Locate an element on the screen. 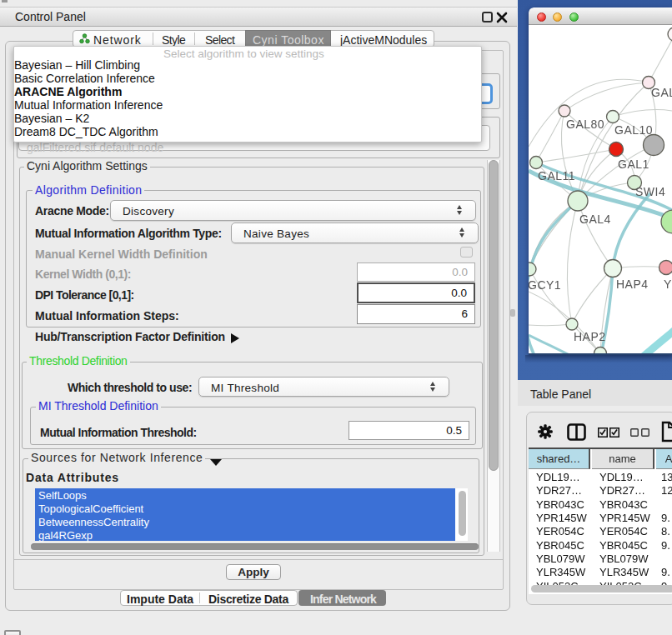 The image size is (672, 635). svg-text: GAL2 is located at coordinates (662, 92).